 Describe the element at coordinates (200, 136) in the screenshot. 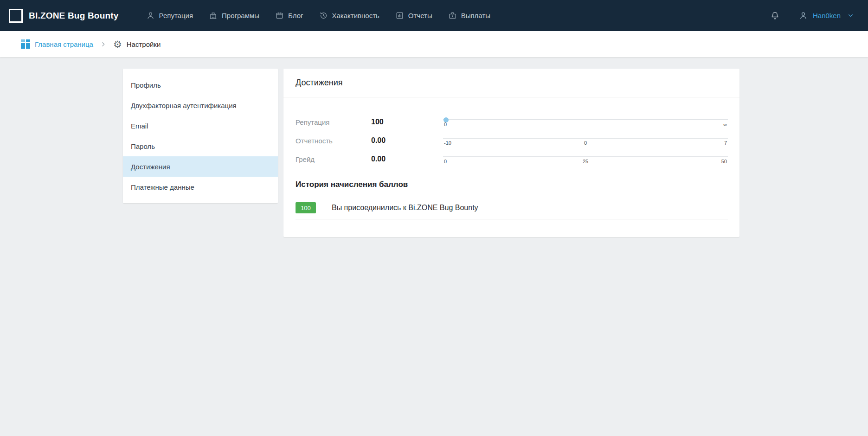

I see `settings-sidebar: Профиль Двухфакторная аутентификация Ema…` at that location.